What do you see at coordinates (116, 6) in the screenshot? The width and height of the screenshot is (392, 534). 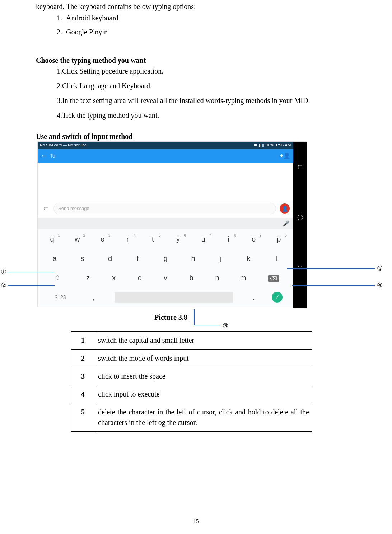 I see `intro-text: keyboard. The keyboard contains below ty…` at bounding box center [116, 6].